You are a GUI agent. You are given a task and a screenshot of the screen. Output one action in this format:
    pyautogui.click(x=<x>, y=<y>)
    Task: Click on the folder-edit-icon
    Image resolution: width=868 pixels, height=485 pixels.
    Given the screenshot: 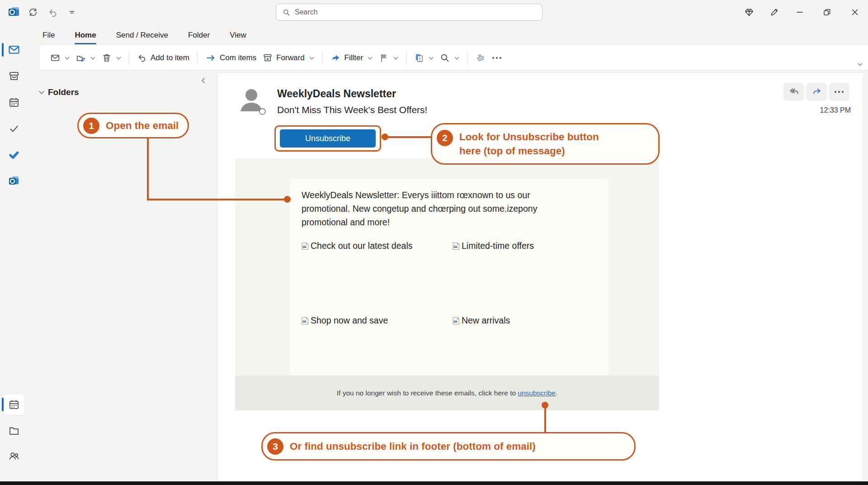 What is the action you would take?
    pyautogui.click(x=81, y=58)
    